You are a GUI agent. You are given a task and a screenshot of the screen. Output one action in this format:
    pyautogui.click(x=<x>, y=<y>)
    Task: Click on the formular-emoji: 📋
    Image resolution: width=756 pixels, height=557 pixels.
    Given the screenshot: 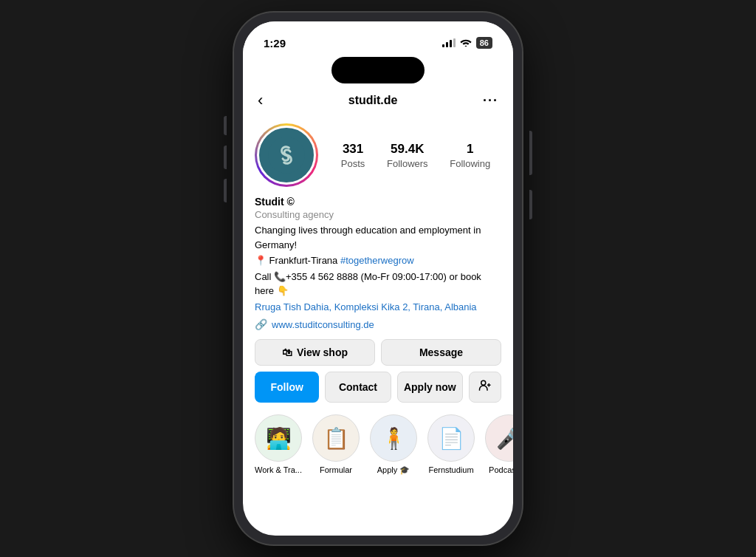 What is the action you would take?
    pyautogui.click(x=337, y=439)
    